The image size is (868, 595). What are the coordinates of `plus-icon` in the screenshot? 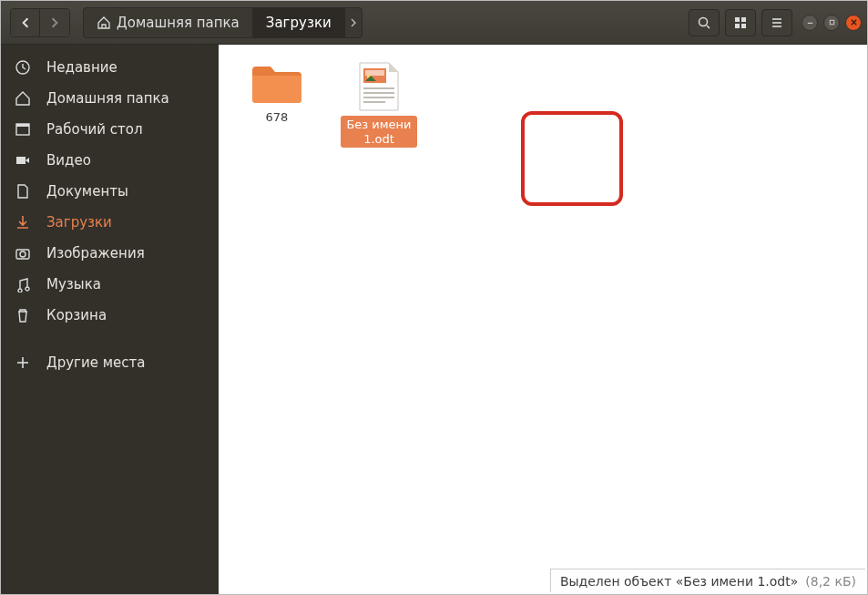 It's located at (23, 363).